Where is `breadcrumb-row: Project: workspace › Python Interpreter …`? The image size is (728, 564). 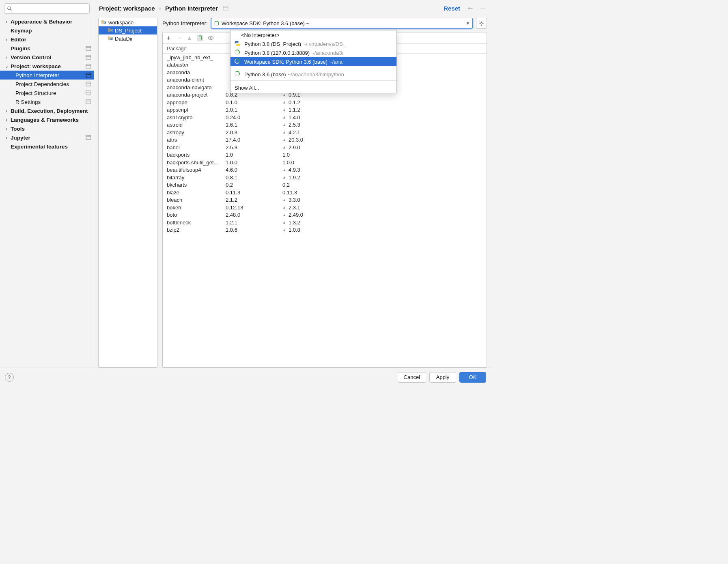
breadcrumb-row: Project: workspace › Python Interpreter … is located at coordinates (293, 7).